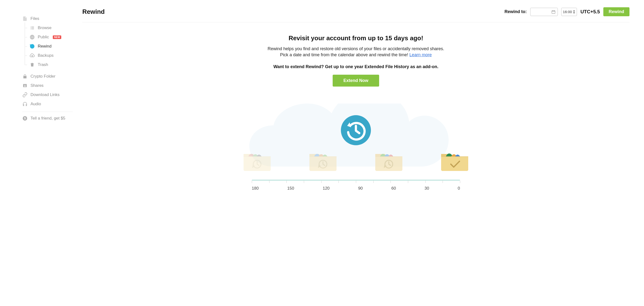 The image size is (644, 306). Describe the element at coordinates (345, 55) in the screenshot. I see `description-text: Pick a date and time from the calendar a…` at that location.